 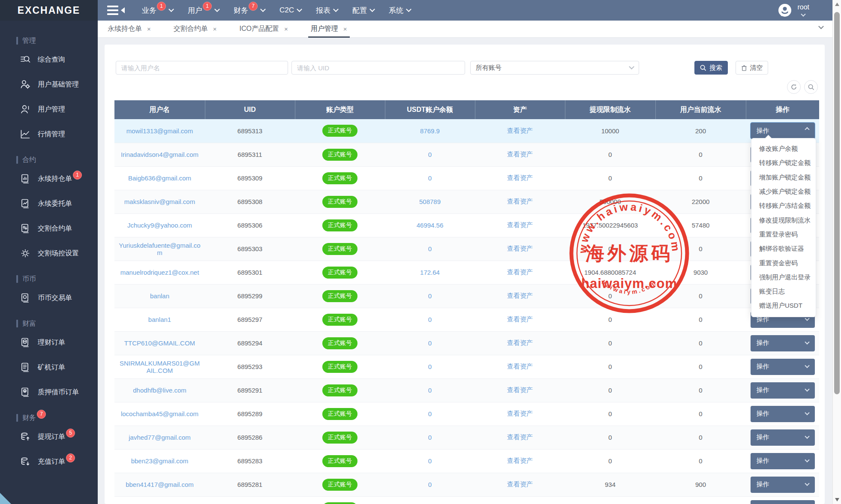 What do you see at coordinates (784, 263) in the screenshot?
I see `action-menu-item: 重置资金密码` at bounding box center [784, 263].